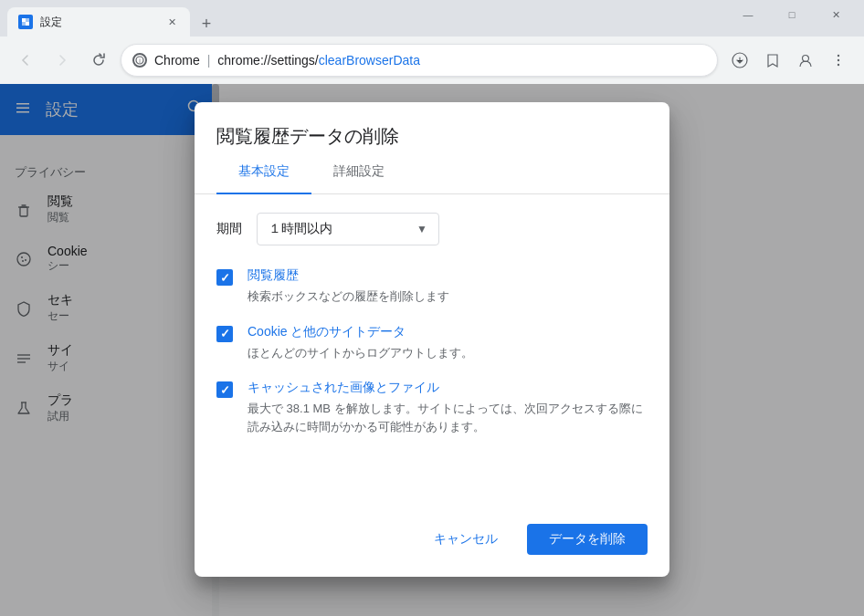  Describe the element at coordinates (206, 24) in the screenshot. I see `new-tab-button: +` at that location.